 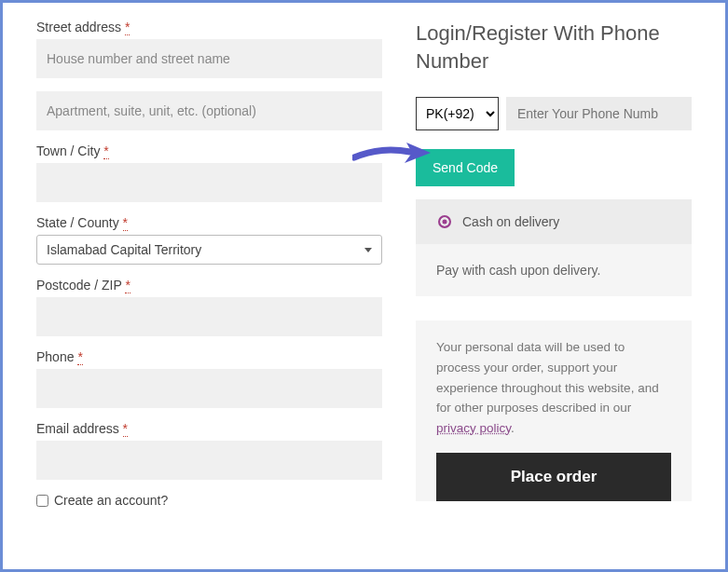 What do you see at coordinates (209, 388) in the screenshot?
I see `phone-input` at bounding box center [209, 388].